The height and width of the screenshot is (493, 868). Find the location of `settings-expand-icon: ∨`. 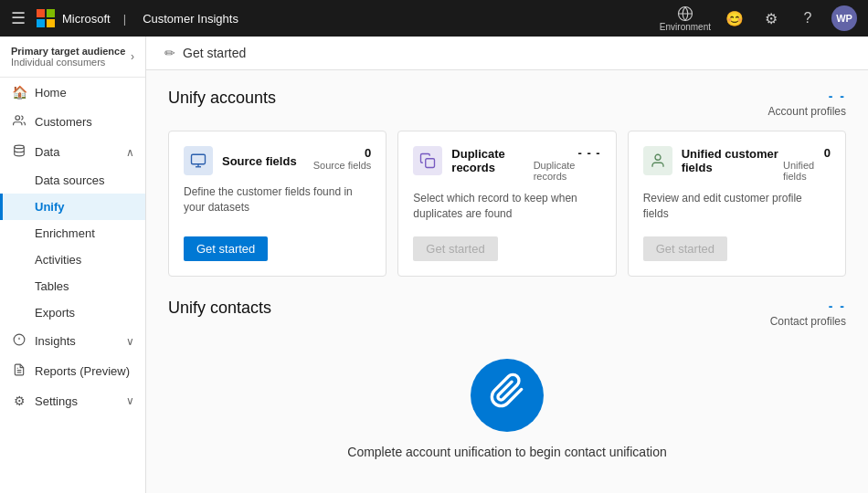

settings-expand-icon: ∨ is located at coordinates (130, 401).